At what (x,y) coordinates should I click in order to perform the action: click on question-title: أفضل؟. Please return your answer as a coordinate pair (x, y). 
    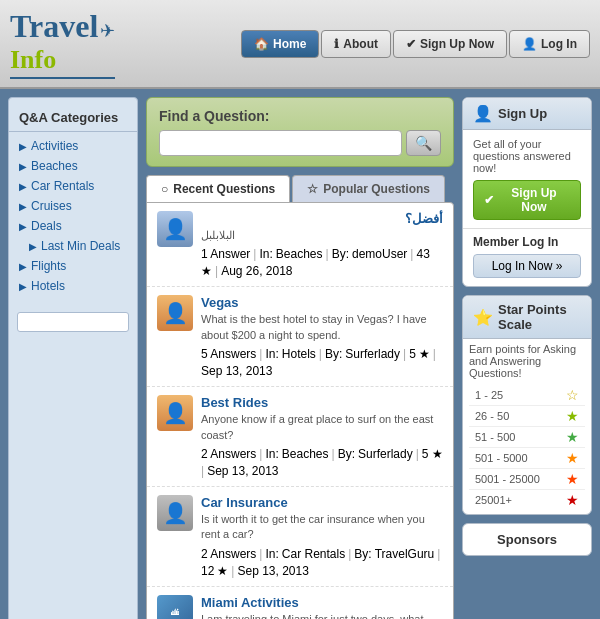
    Looking at the image, I should click on (322, 218).